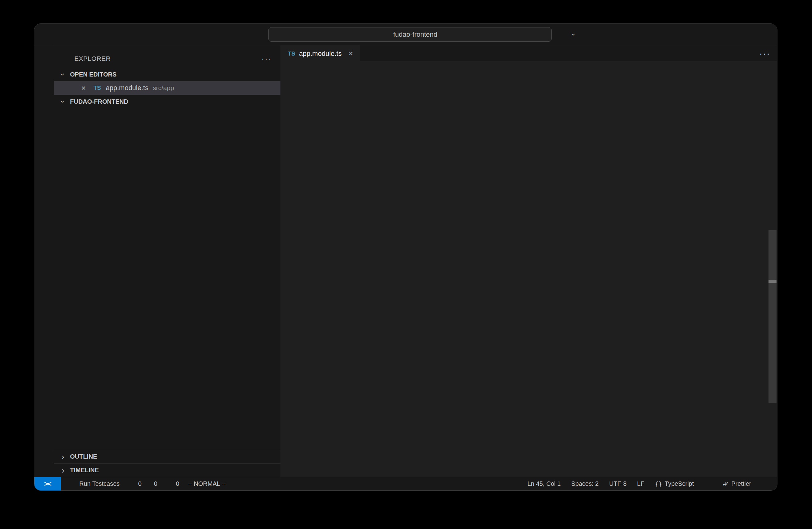  What do you see at coordinates (167, 470) in the screenshot?
I see `timeline-section-header: › TIMELINE` at bounding box center [167, 470].